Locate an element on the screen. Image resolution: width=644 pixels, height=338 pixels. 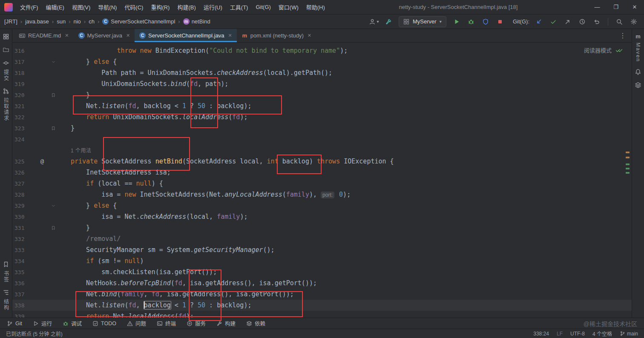
line-number: 329 is located at coordinates (25, 206).